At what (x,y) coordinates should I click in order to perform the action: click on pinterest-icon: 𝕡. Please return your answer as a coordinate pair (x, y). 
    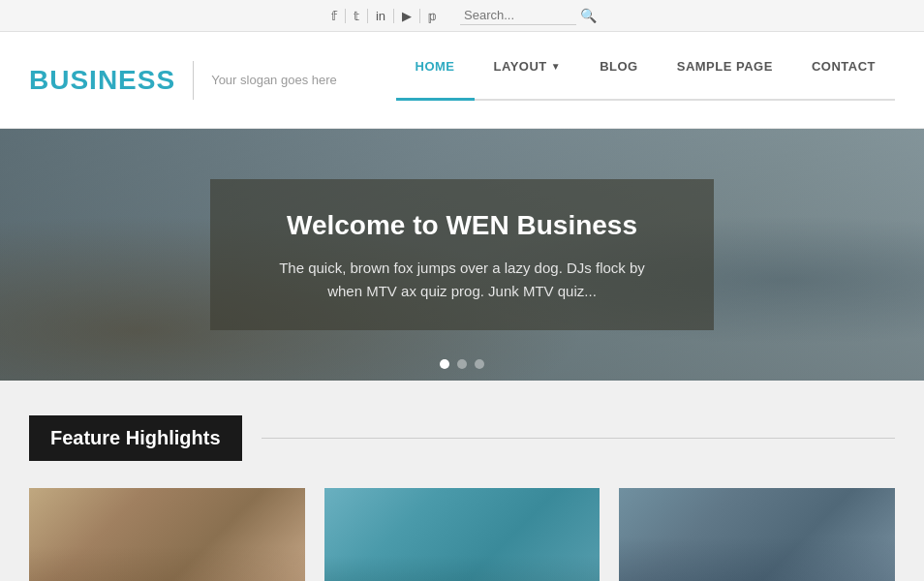
    Looking at the image, I should click on (432, 15).